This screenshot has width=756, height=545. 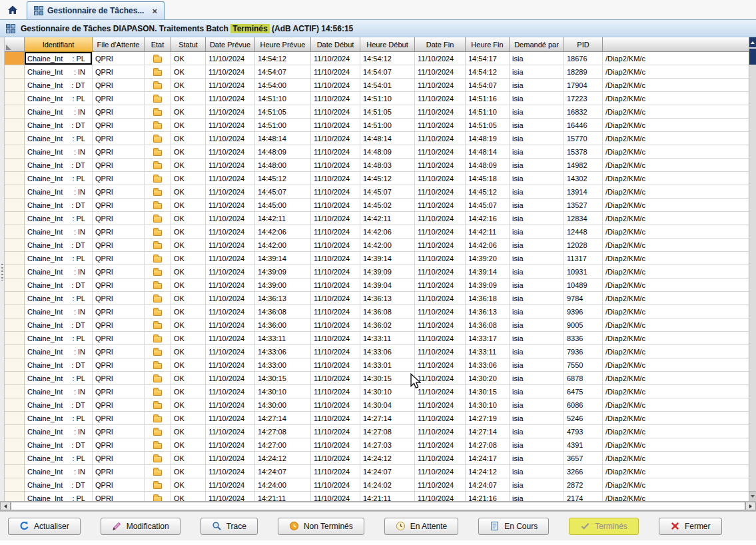 What do you see at coordinates (388, 458) in the screenshot?
I see `cell-heure-debut: 14:24:12` at bounding box center [388, 458].